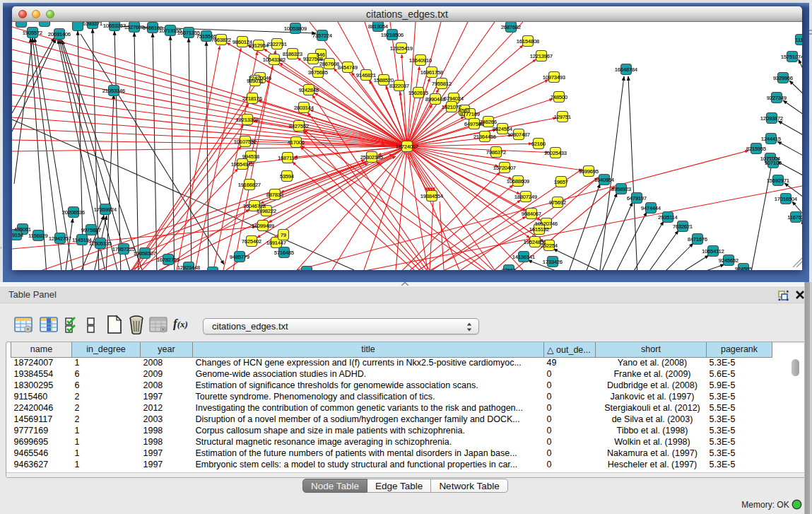  What do you see at coordinates (651, 208) in the screenshot?
I see `svg-text: 9474444` at bounding box center [651, 208].